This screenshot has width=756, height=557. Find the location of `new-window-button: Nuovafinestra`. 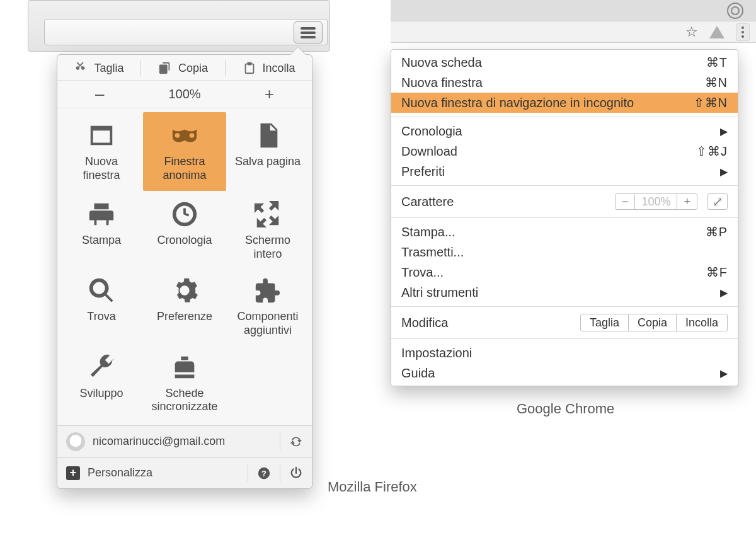

new-window-button: Nuovafinestra is located at coordinates (101, 151).